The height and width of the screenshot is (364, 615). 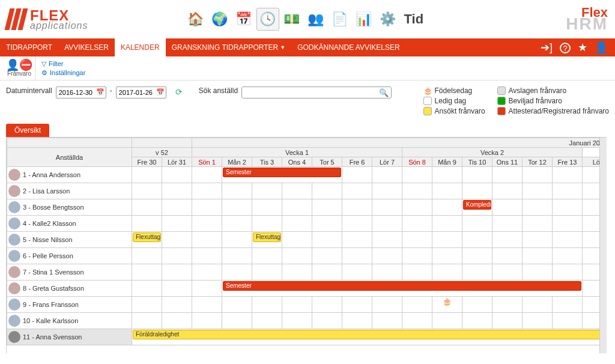 I want to click on absence-bar: Semester, so click(x=402, y=286).